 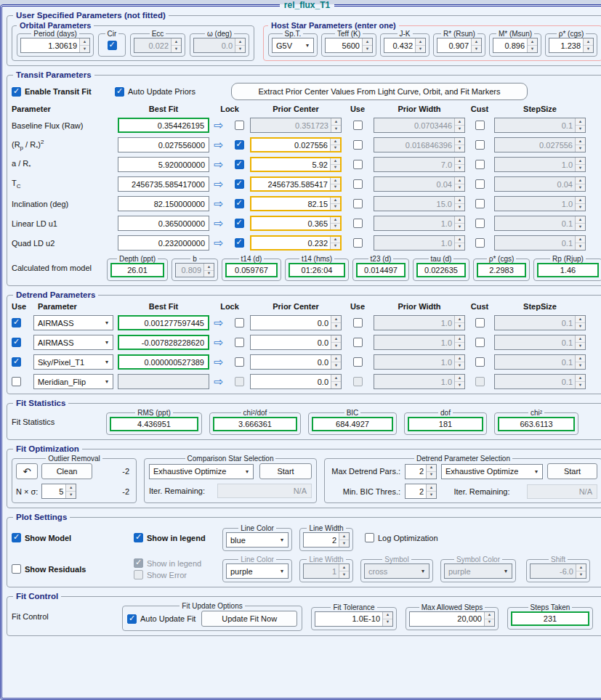 What do you see at coordinates (478, 571) in the screenshot?
I see `symbol-color-dropdown: purple▾` at bounding box center [478, 571].